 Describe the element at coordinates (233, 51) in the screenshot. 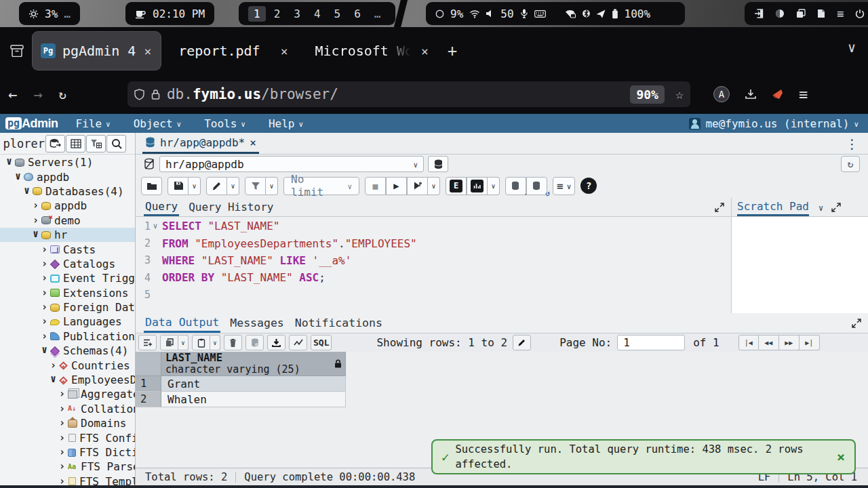

I see `browser-tab-report: report.pdf ×` at that location.